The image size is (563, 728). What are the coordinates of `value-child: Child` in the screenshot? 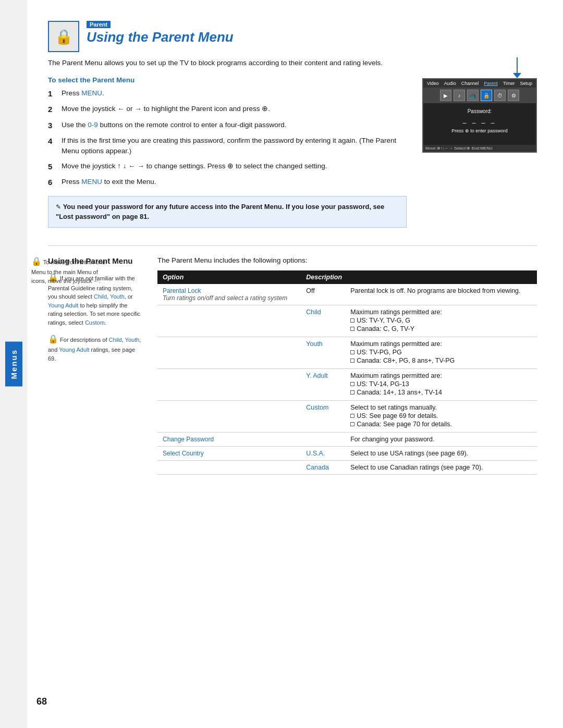 It's located at (323, 321).